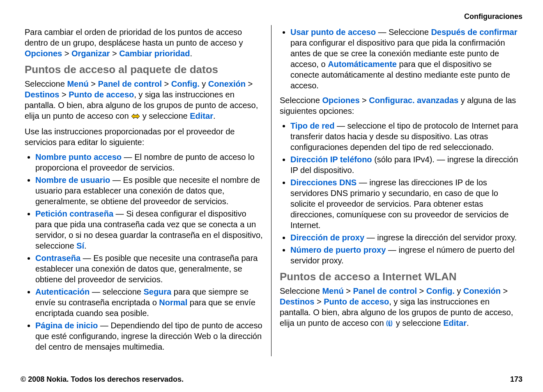  Describe the element at coordinates (149, 269) in the screenshot. I see `list-item: Contraseña — Es posible que necesite una…` at that location.